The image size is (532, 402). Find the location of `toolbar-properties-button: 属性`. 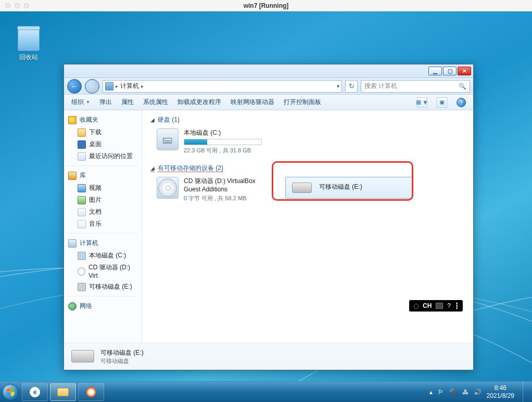

toolbar-properties-button: 属性 is located at coordinates (128, 102).